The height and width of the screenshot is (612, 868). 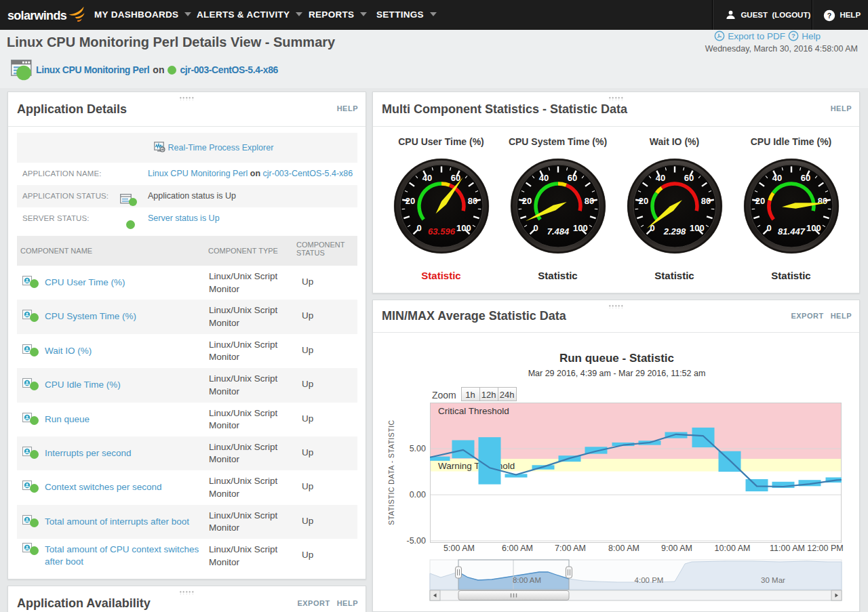 I want to click on svg-text: 5:00 AM, so click(x=459, y=548).